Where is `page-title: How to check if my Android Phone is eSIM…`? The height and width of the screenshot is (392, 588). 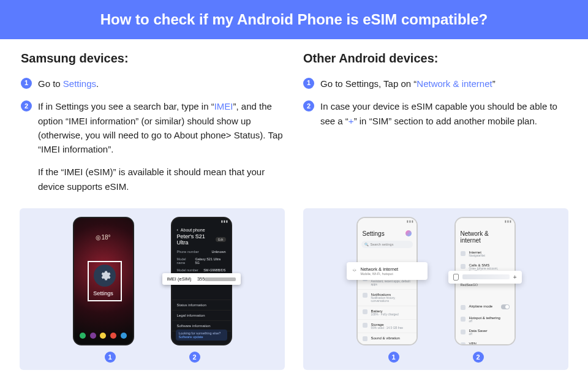 page-title: How to check if my Android Phone is eSIM… is located at coordinates (294, 20).